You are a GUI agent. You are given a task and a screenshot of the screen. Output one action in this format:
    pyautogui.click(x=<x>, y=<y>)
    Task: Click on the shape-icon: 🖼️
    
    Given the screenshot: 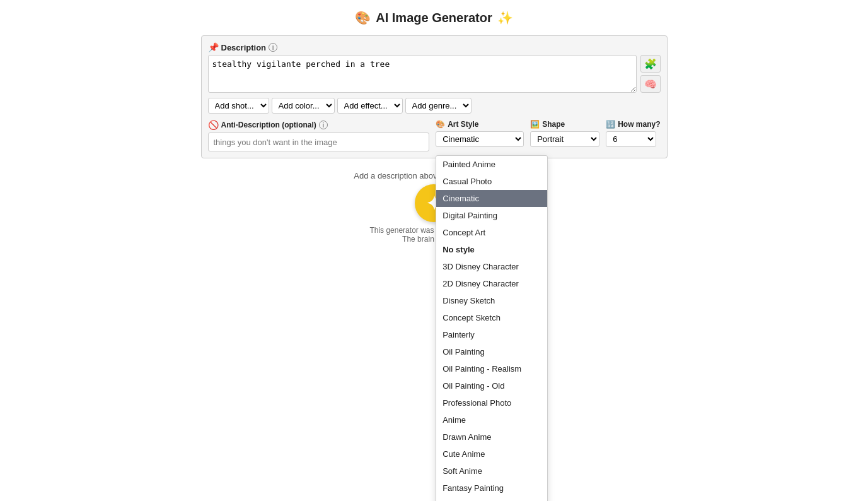 What is the action you would take?
    pyautogui.click(x=535, y=124)
    